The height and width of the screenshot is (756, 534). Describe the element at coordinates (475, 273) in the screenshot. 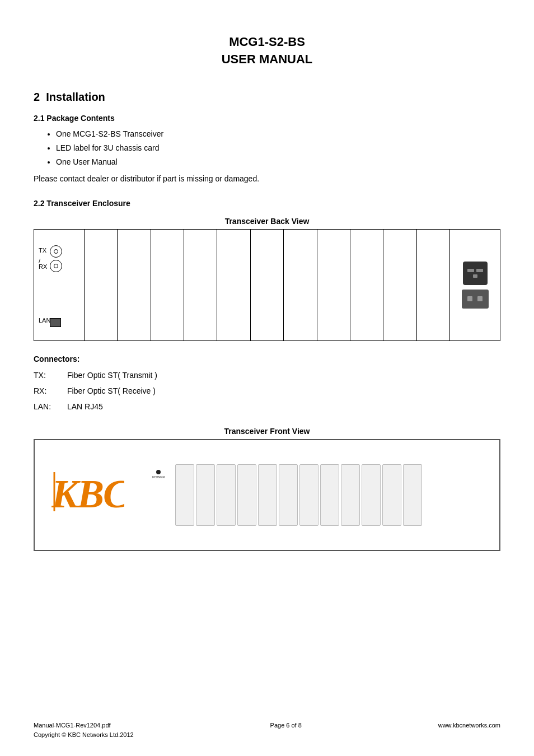

I see `power-plug-icon` at that location.